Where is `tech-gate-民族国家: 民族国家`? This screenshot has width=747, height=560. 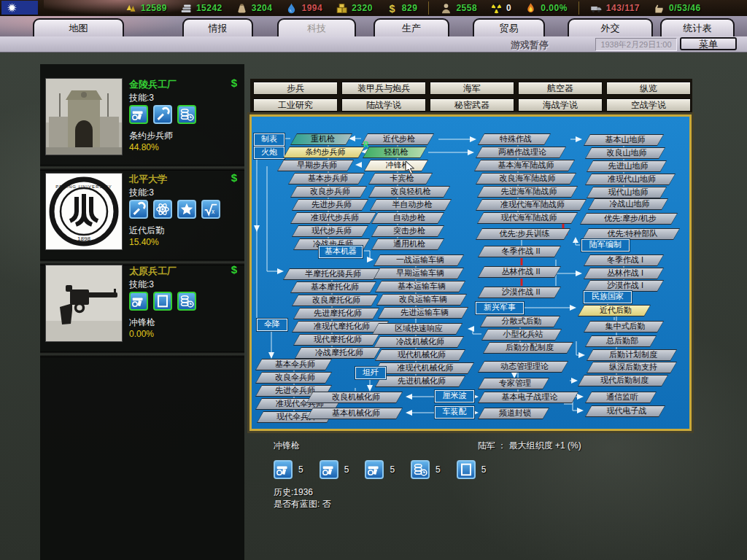
tech-gate-民族国家: 民族国家 is located at coordinates (608, 298).